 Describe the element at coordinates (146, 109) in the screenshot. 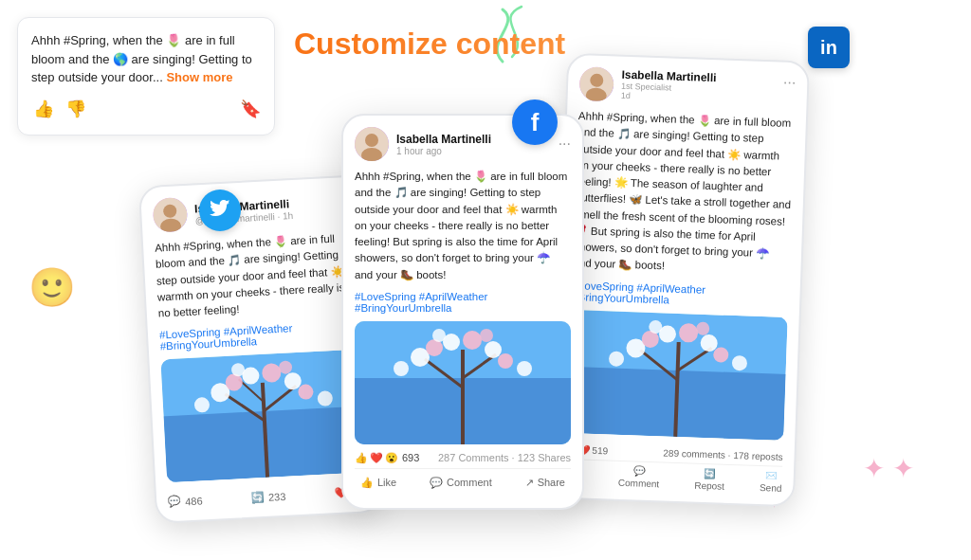

I see `preview-card-actions: 👍 👎 🔖` at that location.